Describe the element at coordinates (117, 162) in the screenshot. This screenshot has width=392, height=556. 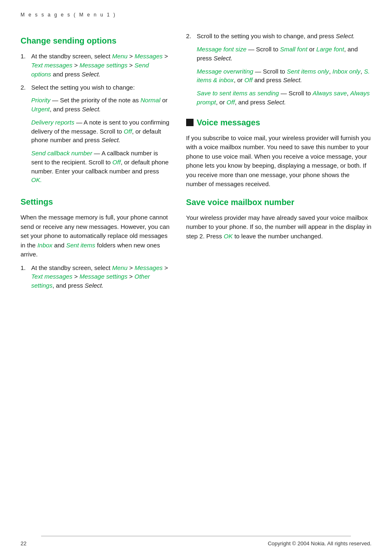
I see `off-option2: Off` at that location.